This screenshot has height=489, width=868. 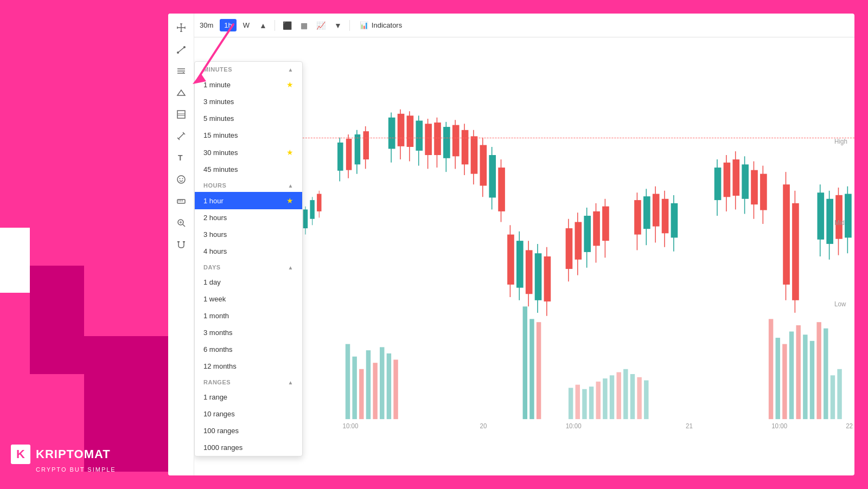 I want to click on branding-area: K KRIPTOMAT CRYPTO BUT SIMPLE, so click(x=63, y=459).